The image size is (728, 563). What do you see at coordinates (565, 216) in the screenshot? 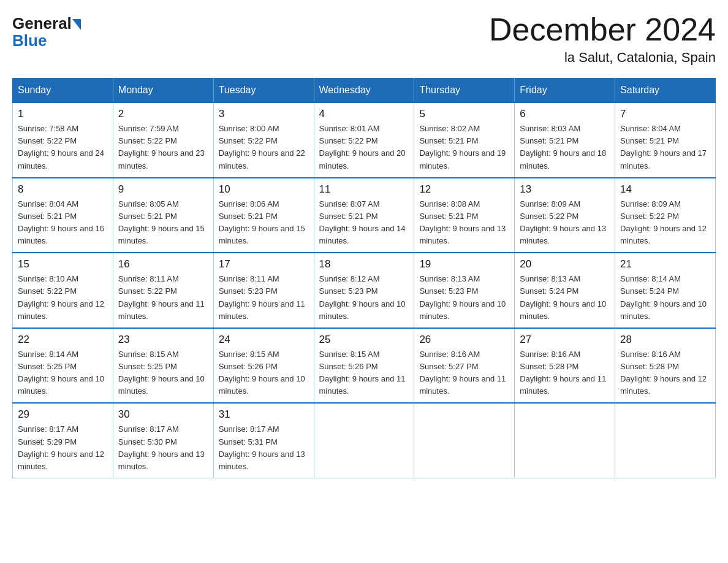
I see `table-row: 13 Sunrise: 8:09 AM Sunset: 5:22 PM Dayl…` at bounding box center [565, 216].